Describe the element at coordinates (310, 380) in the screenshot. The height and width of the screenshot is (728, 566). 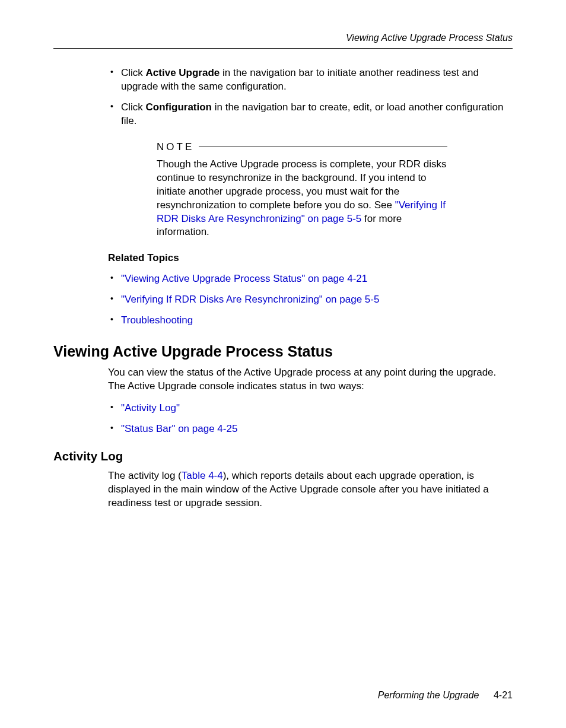
I see `section-intro: You can view the status of the Active Up…` at that location.